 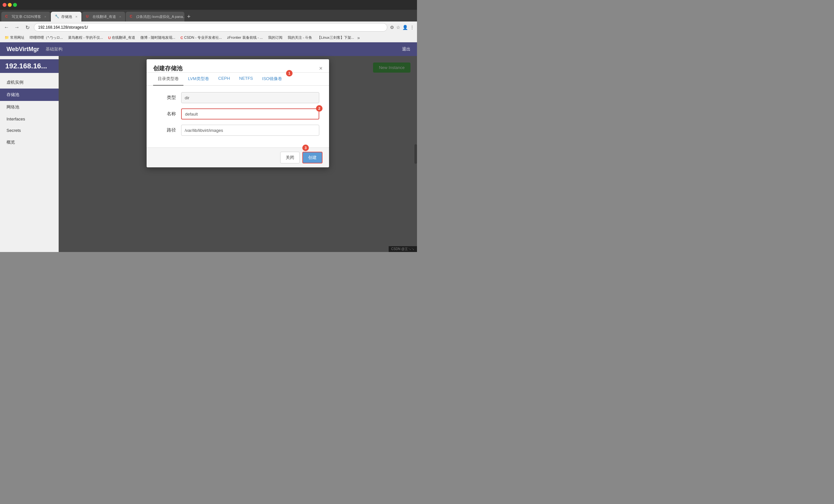 What do you see at coordinates (305, 148) in the screenshot?
I see `step-3-badge: 3` at bounding box center [305, 148].